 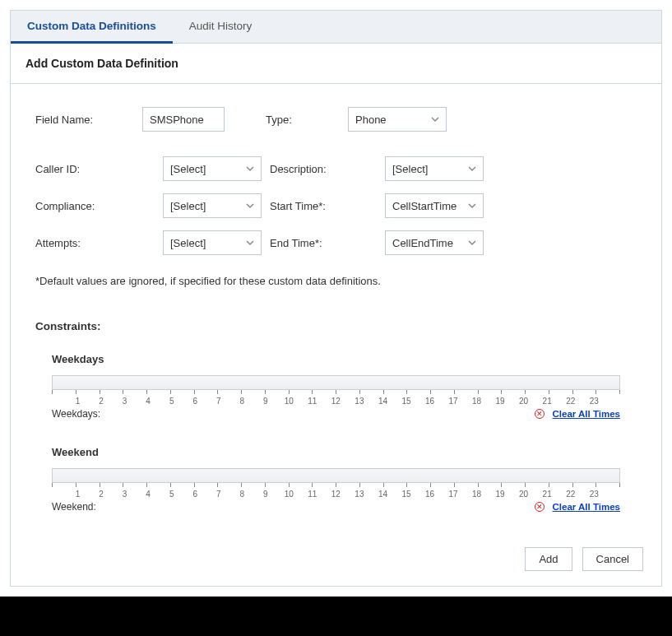 I want to click on default-values-note: *Default values are ignored, if specifie…, so click(x=336, y=281).